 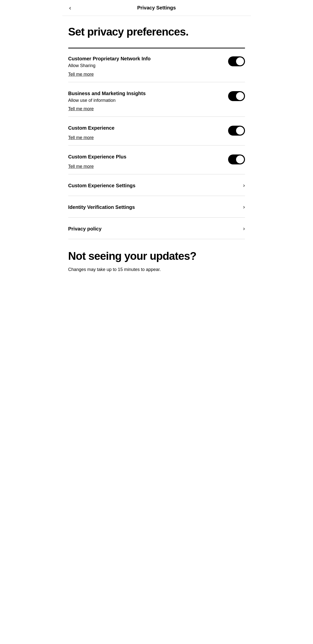 What do you see at coordinates (146, 100) in the screenshot?
I see `setting-subtitle-business-marketing: Allow use of information` at bounding box center [146, 100].